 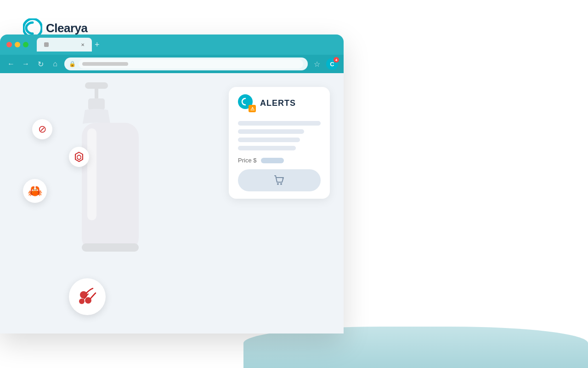 I want to click on alert-panel: ⚠ ALERTS Price $ !, so click(x=279, y=143).